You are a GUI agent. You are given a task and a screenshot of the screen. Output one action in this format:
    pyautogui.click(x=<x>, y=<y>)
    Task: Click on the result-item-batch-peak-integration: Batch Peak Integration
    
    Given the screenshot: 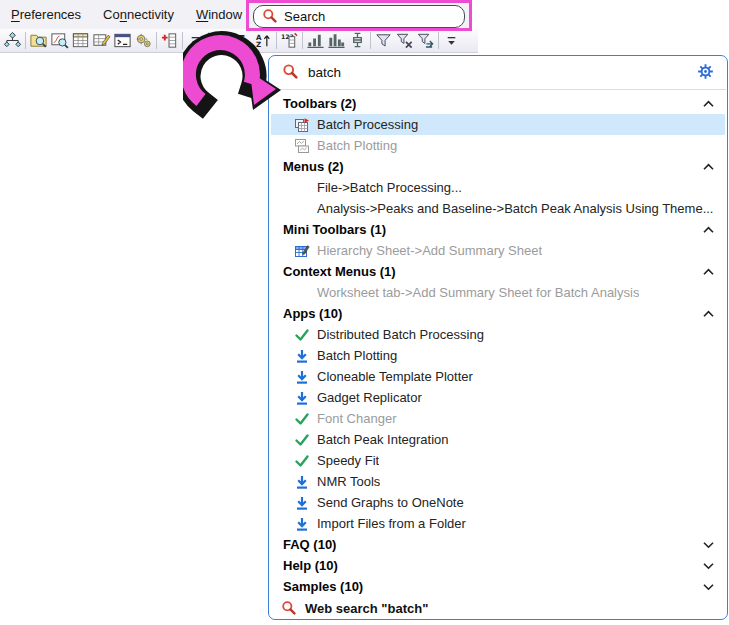 What is the action you would take?
    pyautogui.click(x=498, y=440)
    